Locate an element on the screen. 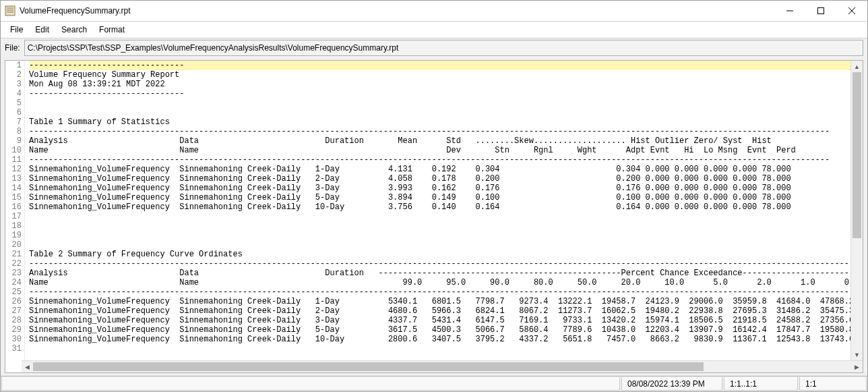 The image size is (868, 392). line-number: 21 is located at coordinates (13, 254).